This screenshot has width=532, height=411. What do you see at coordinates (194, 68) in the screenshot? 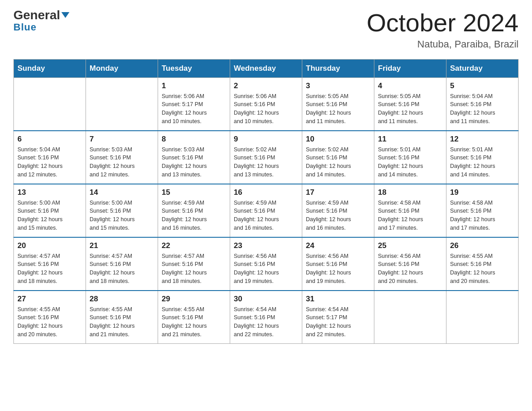
I see `weekday-header: Tuesday` at bounding box center [194, 68].